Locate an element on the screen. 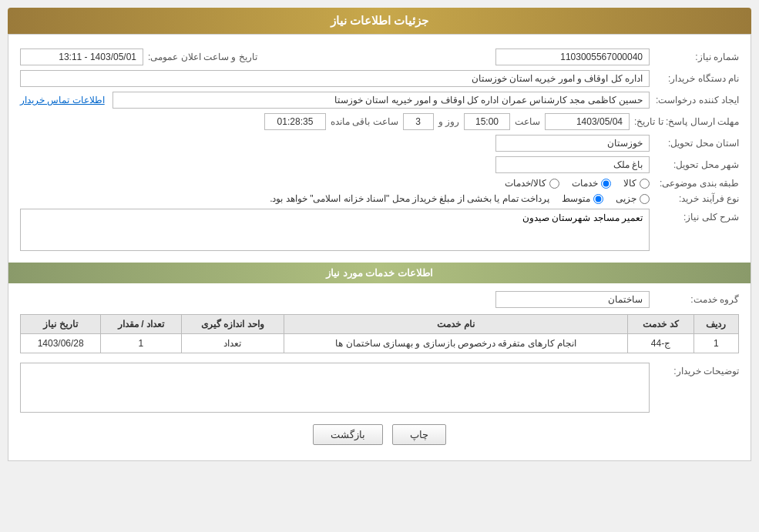  buyer-name-value: اداره کل اوقاف و امور خیریه استان خوزستا… is located at coordinates (334, 79).